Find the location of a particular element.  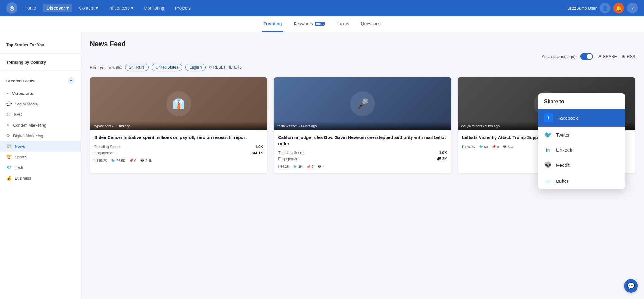

card-title-1: Biden Cancer Initiative spent millions o… is located at coordinates (178, 138).